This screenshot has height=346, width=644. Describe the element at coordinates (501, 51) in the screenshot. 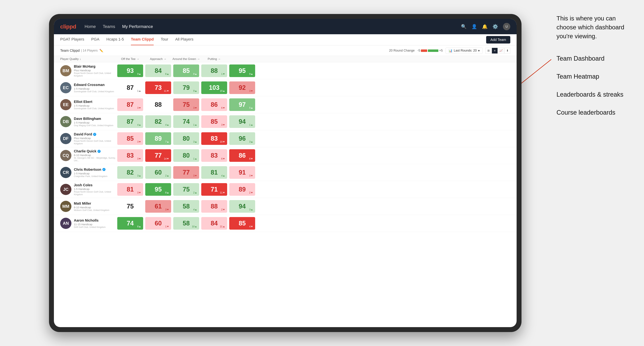

I see `view-chart-icon: 📈` at that location.